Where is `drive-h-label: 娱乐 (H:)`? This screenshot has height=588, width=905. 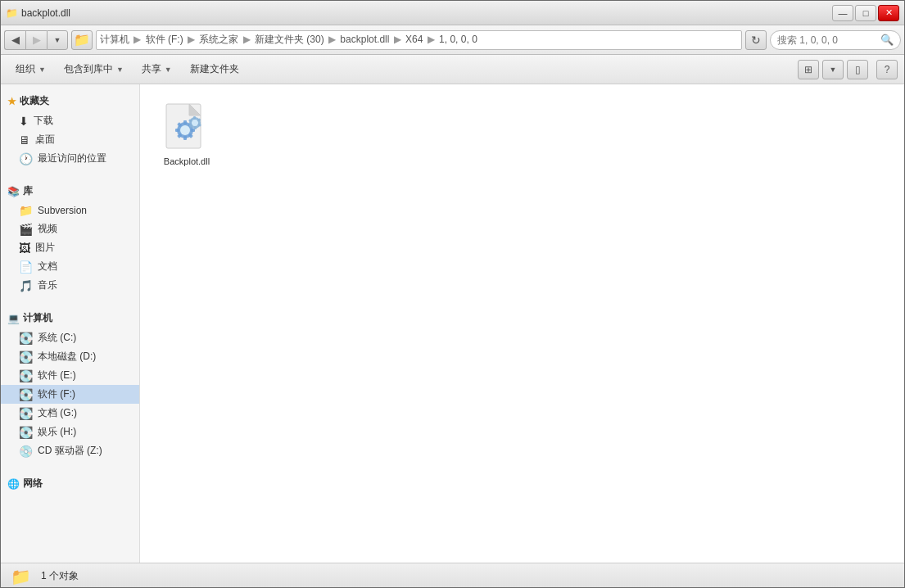 drive-h-label: 娱乐 (H:) is located at coordinates (57, 432).